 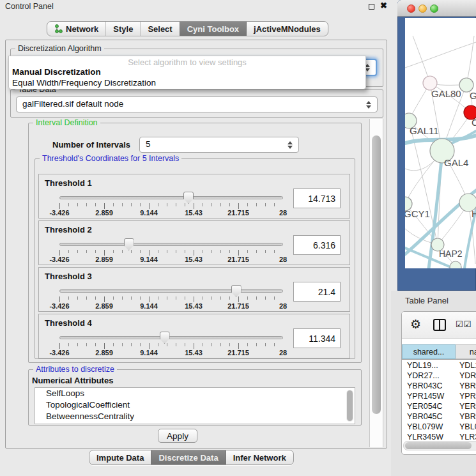 What do you see at coordinates (438, 383) in the screenshot?
I see `table-panel-card: ⚙ ☑☑ shared... name YDL19...YDL19...YDR2…` at bounding box center [438, 383].